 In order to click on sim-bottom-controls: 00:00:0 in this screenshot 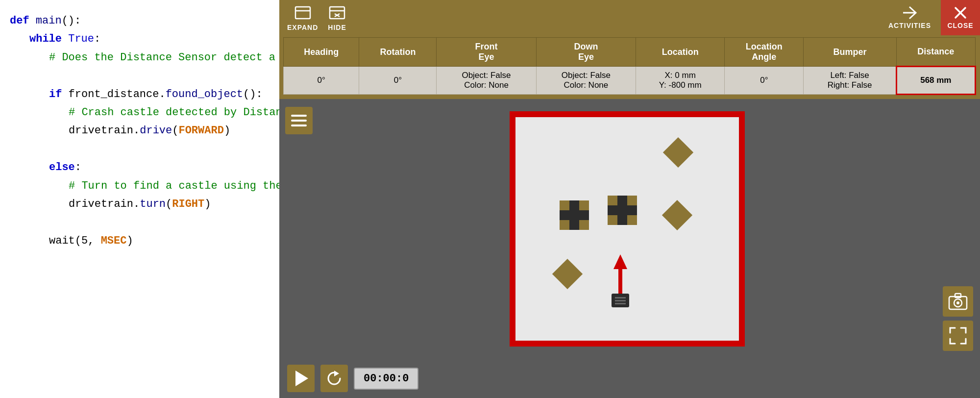, I will do `click(630, 378)`.